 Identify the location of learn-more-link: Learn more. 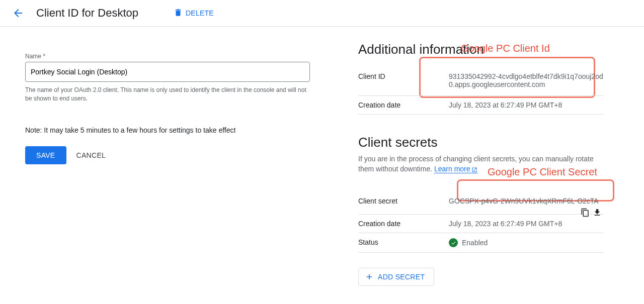
(456, 169).